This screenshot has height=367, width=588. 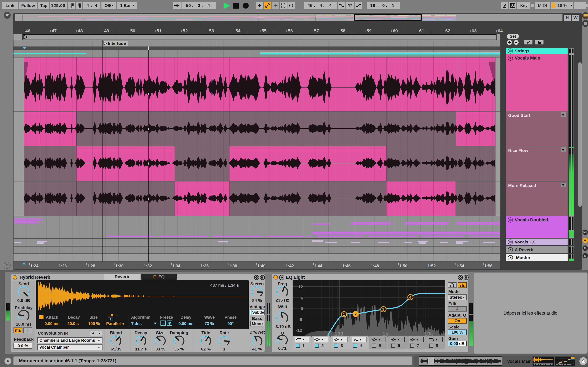 What do you see at coordinates (300, 319) in the screenshot?
I see `svg-text: -6` at bounding box center [300, 319].